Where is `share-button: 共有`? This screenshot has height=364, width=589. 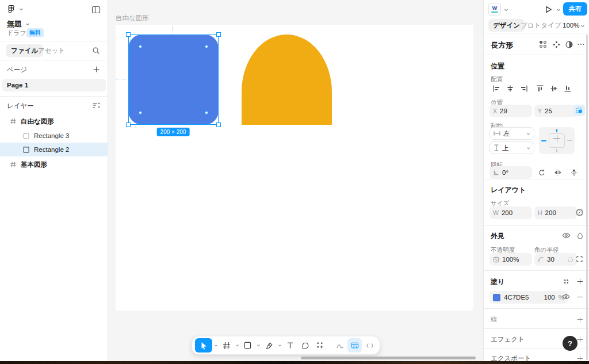
share-button: 共有 is located at coordinates (575, 9).